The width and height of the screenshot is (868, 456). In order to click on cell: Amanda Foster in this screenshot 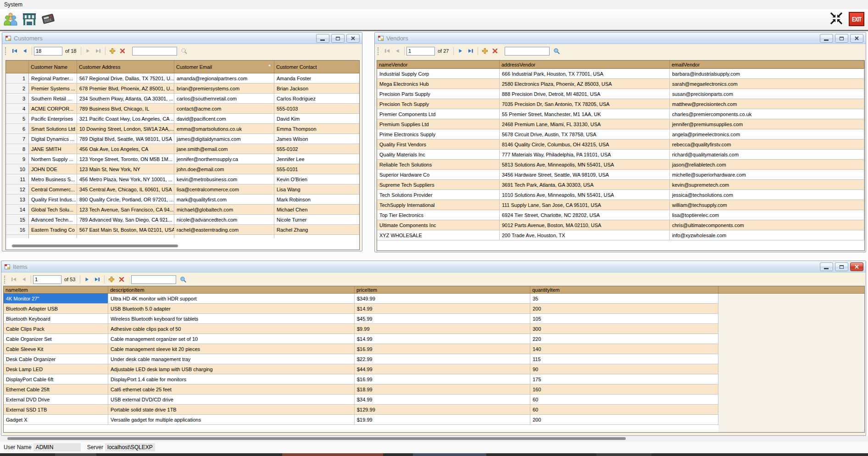, I will do `click(317, 78)`.